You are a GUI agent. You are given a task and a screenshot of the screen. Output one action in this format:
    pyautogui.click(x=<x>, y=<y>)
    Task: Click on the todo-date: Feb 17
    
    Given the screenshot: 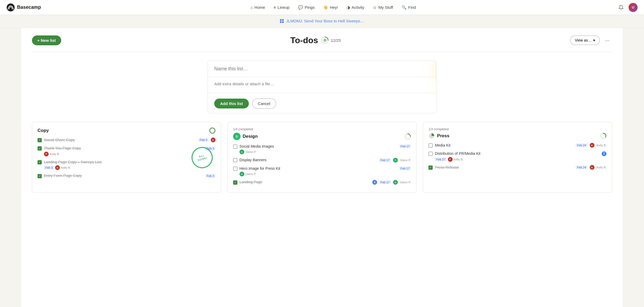 What is the action you would take?
    pyautogui.click(x=385, y=160)
    